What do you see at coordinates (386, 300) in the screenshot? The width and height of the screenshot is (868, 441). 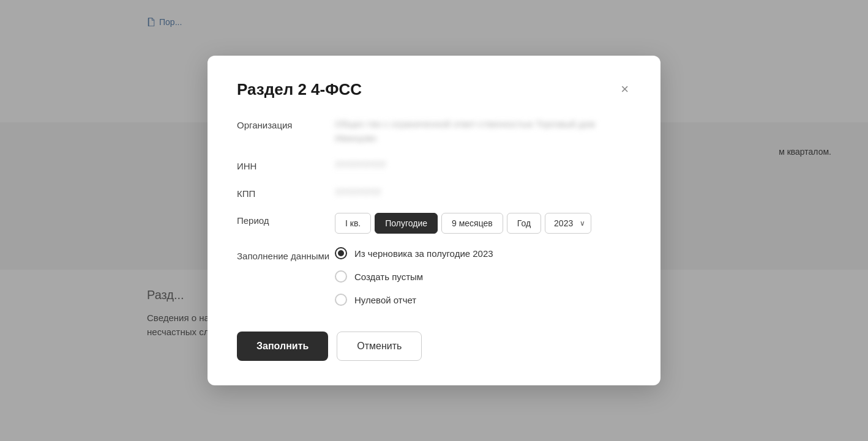 I see `radio-zero-label: Нулевой отчет` at bounding box center [386, 300].